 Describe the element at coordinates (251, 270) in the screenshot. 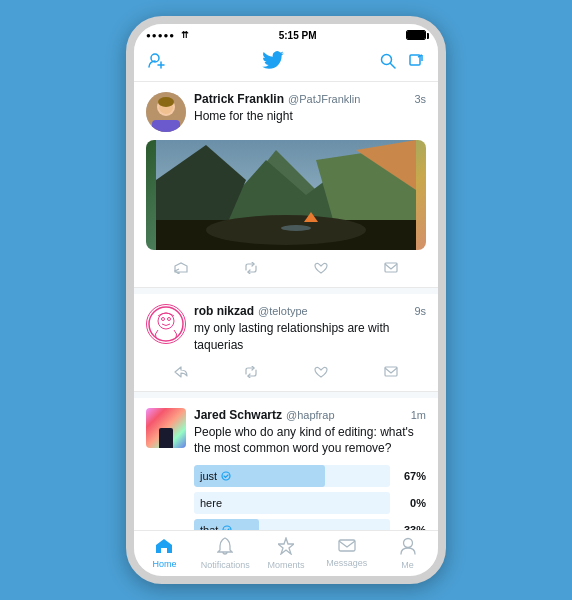

I see `tweet-1-retweet` at that location.